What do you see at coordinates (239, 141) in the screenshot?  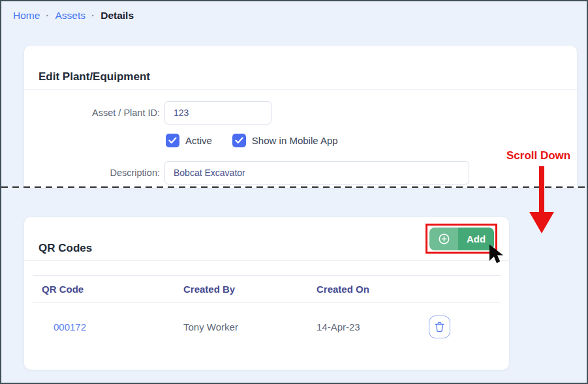 I see `show-in-mobile-app-checkbox` at bounding box center [239, 141].